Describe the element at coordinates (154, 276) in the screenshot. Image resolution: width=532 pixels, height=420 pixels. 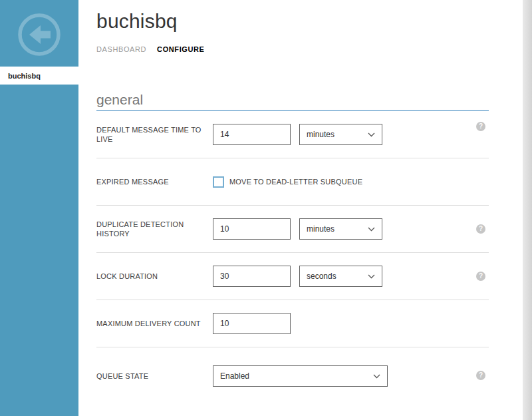
I see `field-label: LOCK DURATION` at that location.